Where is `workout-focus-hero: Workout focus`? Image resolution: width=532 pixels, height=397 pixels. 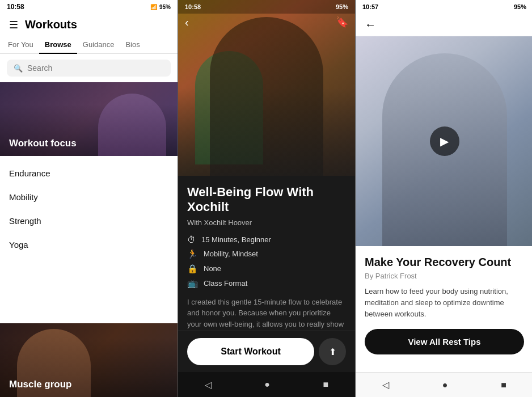
workout-focus-hero: Workout focus is located at coordinates (88, 119).